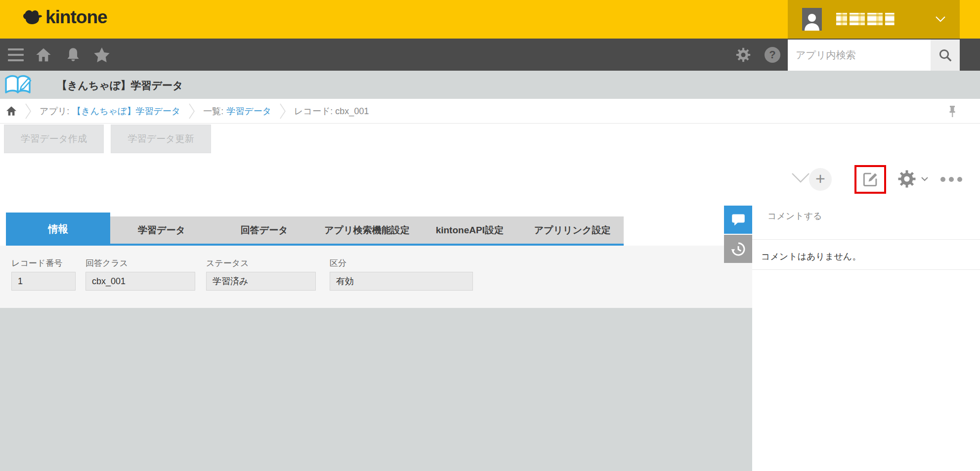  What do you see at coordinates (107, 263) in the screenshot?
I see `field-label-answer-class: 回答クラス` at bounding box center [107, 263].